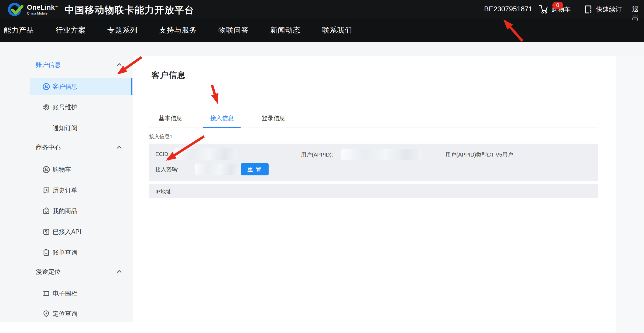 The image size is (644, 333). Describe the element at coordinates (43, 13) in the screenshot. I see `logo-subtitle: China Mobile` at that location.